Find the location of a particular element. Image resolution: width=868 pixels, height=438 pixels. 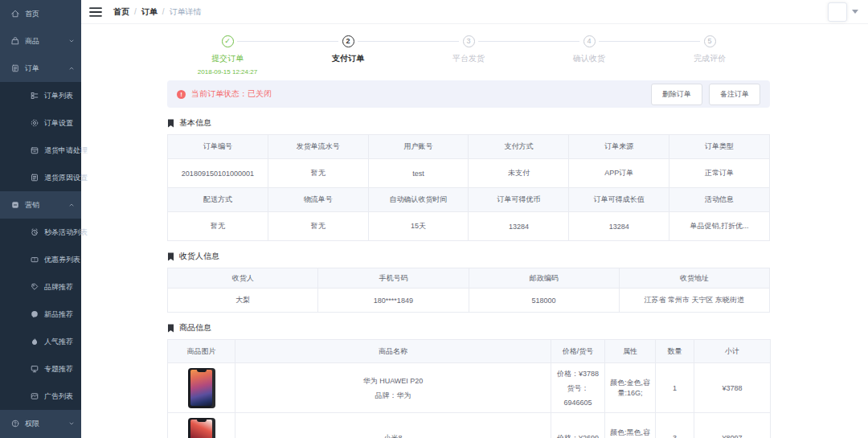

sidebar-item-label: 订单 is located at coordinates (32, 69).